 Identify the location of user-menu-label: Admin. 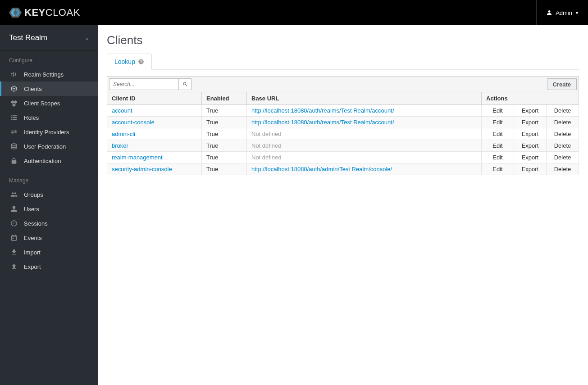
(564, 13).